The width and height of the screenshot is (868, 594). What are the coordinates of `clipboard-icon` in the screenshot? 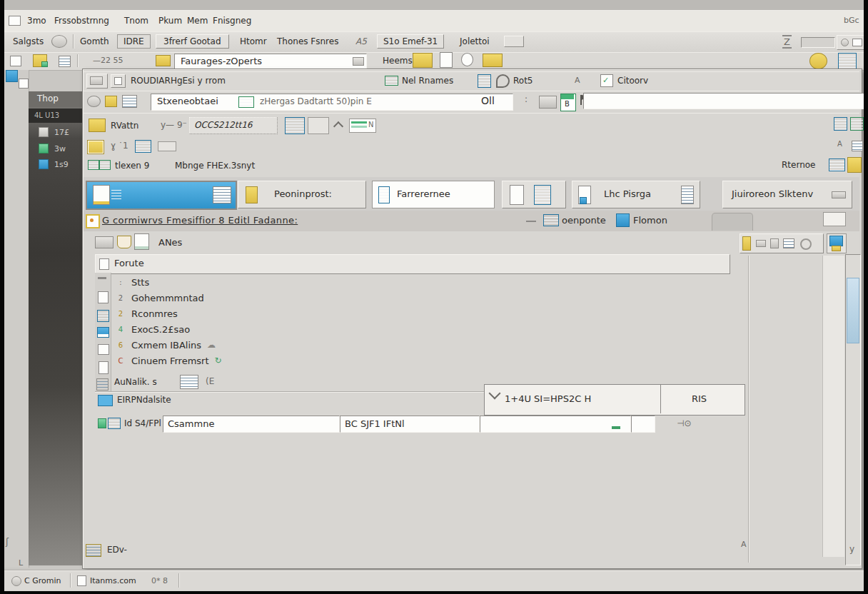 It's located at (446, 60).